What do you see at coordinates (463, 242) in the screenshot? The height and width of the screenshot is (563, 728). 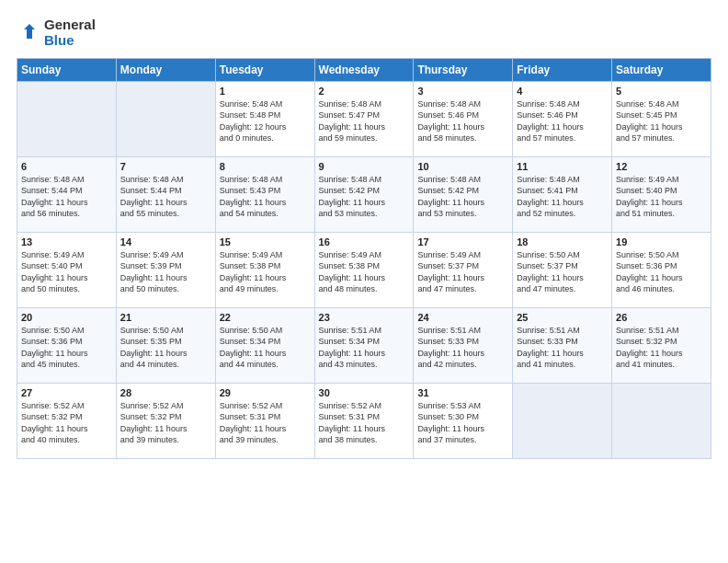 I see `day-number: 17` at bounding box center [463, 242].